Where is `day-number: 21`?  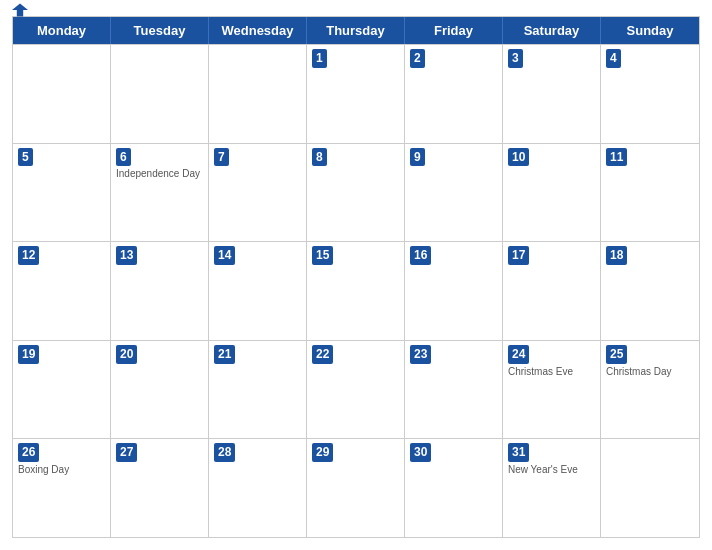 day-number: 21 is located at coordinates (224, 354).